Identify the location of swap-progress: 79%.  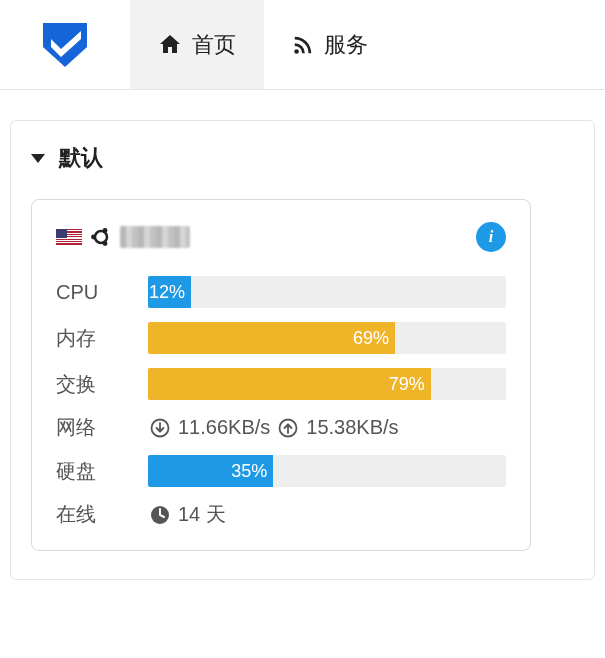
(327, 384).